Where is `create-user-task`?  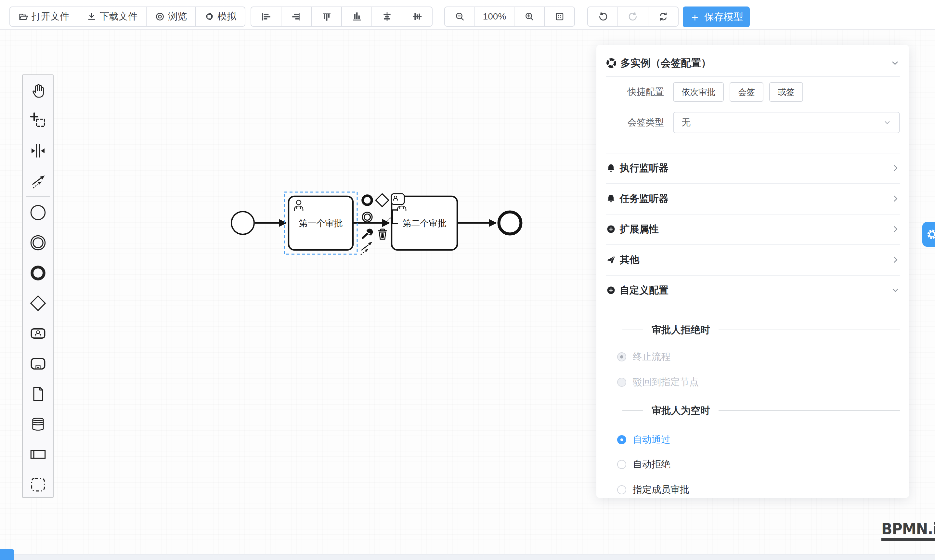 create-user-task is located at coordinates (38, 333).